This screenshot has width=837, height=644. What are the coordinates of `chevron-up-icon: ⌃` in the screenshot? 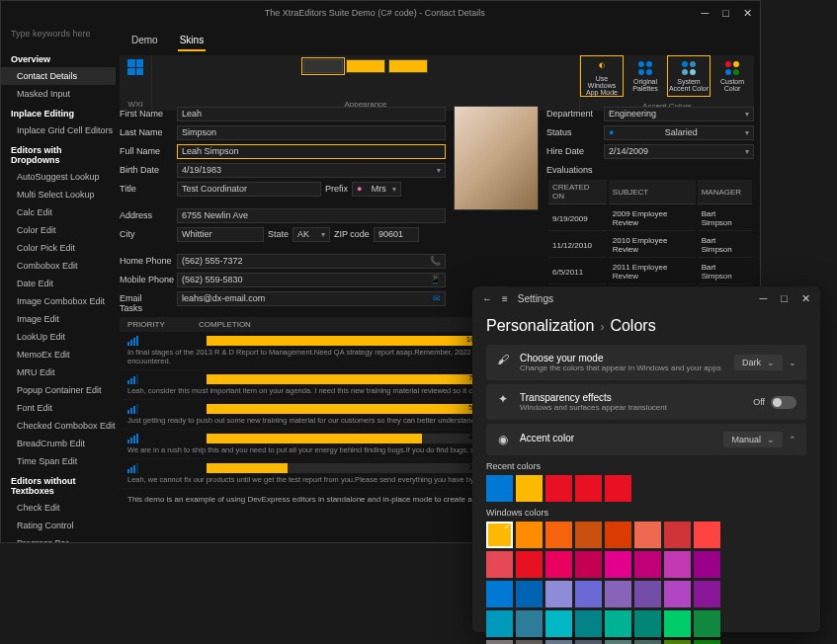 It's located at (793, 440).